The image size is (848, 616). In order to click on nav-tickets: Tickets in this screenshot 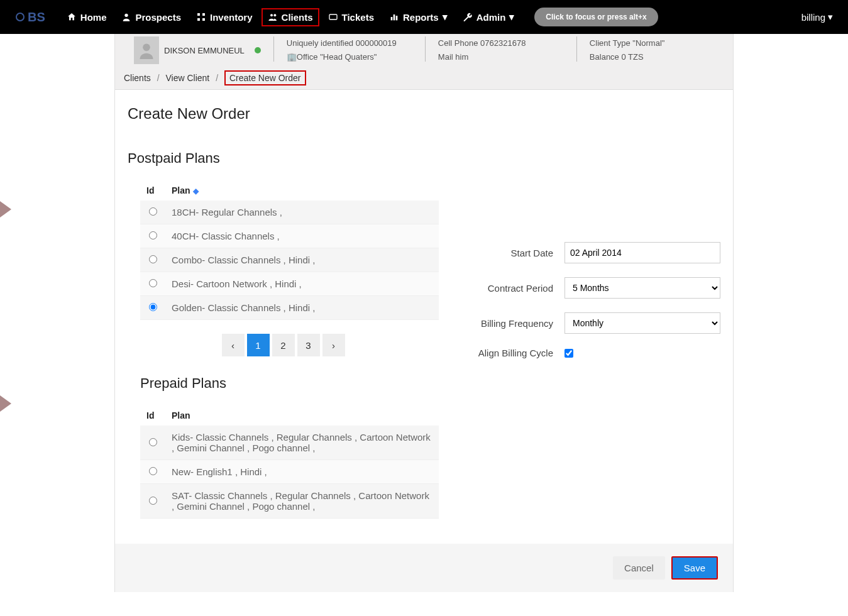, I will do `click(351, 18)`.